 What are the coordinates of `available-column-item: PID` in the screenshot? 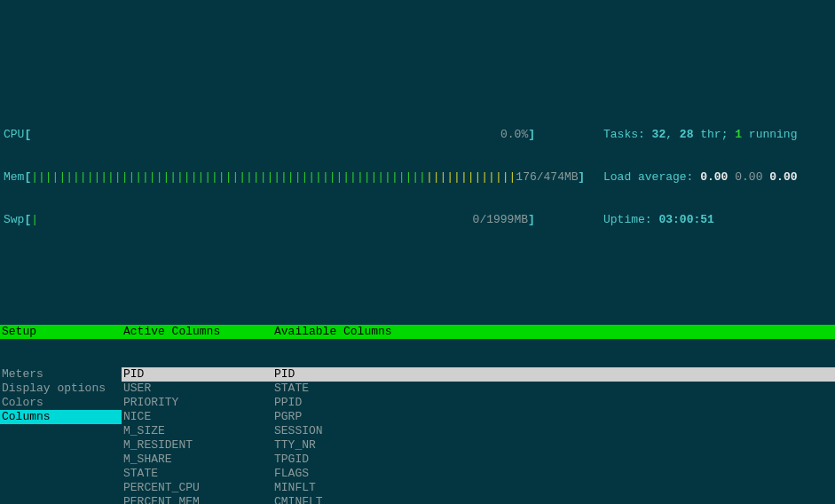 It's located at (554, 374).